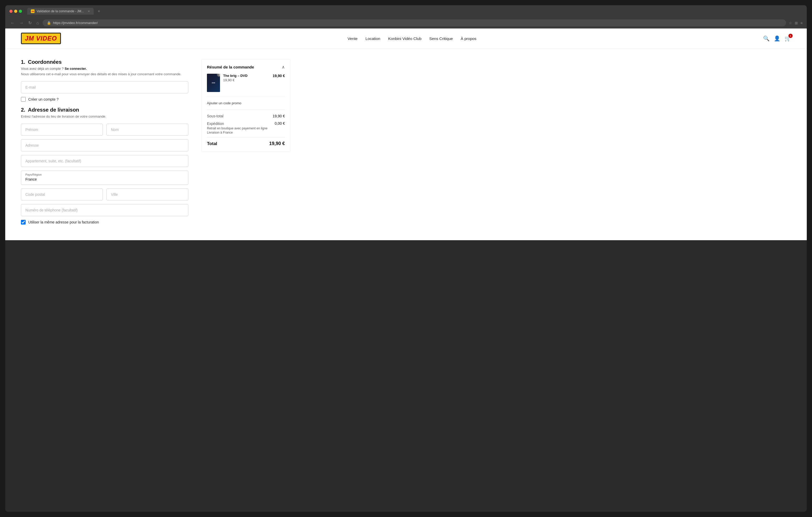  What do you see at coordinates (441, 38) in the screenshot?
I see `nav-sens-critique: Sens Critique` at bounding box center [441, 38].